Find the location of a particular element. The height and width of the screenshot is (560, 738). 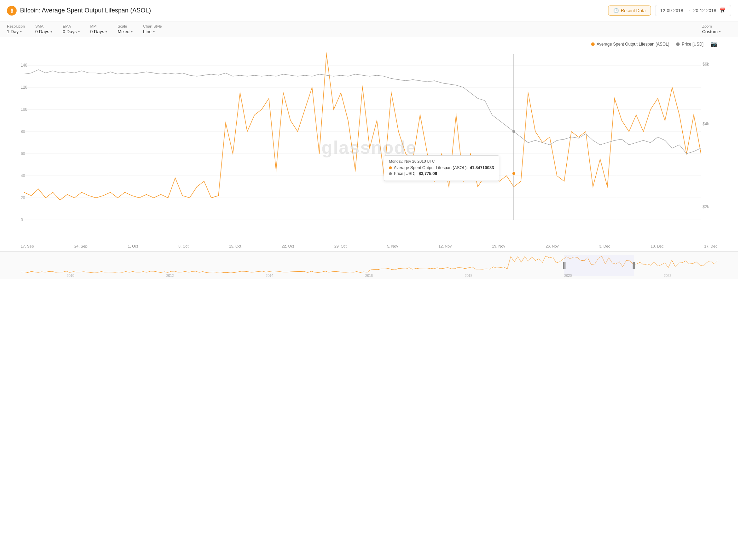

scale-select: Mixed ▾ is located at coordinates (125, 32).